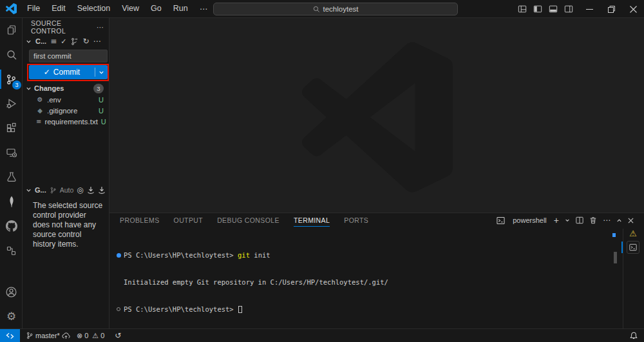 This screenshot has height=342, width=644. Describe the element at coordinates (312, 220) in the screenshot. I see `tab-terminal: TERMINAL` at that location.